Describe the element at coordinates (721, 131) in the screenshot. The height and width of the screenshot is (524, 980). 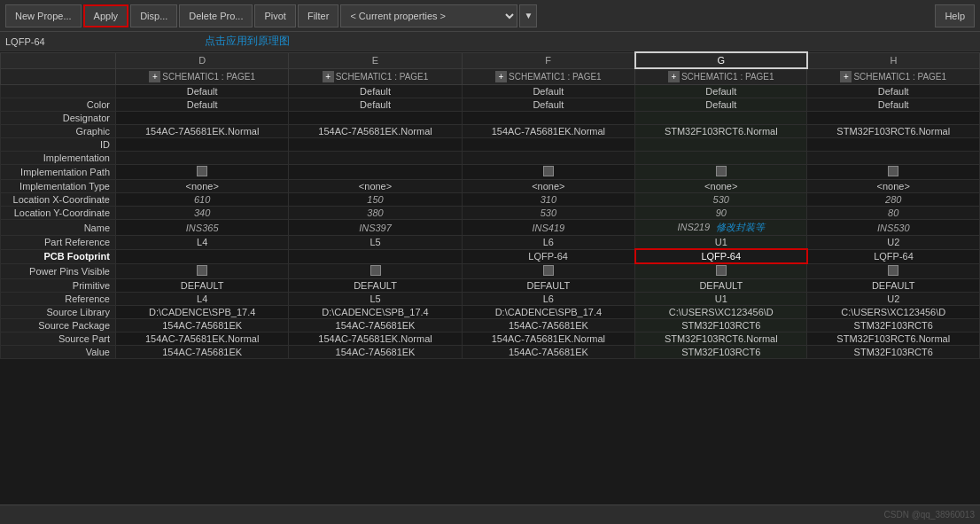
I see `cell-graphic-3: STM32F103RCT6.Normal` at that location.